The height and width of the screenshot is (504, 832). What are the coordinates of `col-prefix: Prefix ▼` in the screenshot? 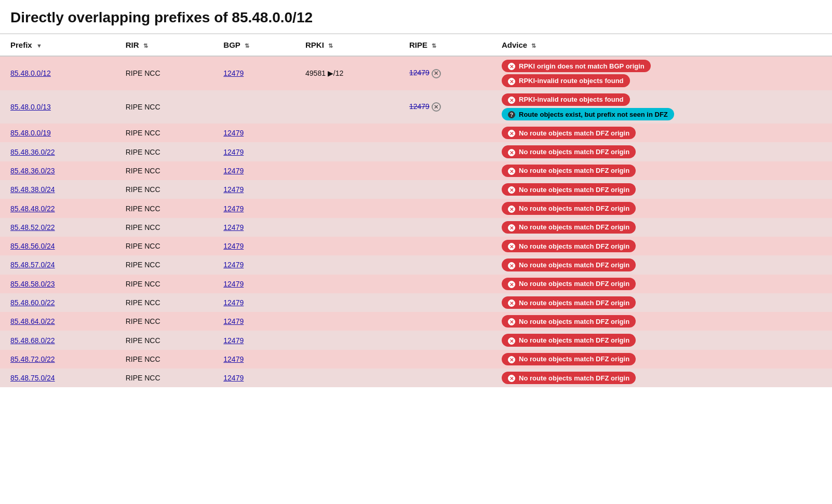 It's located at (58, 45).